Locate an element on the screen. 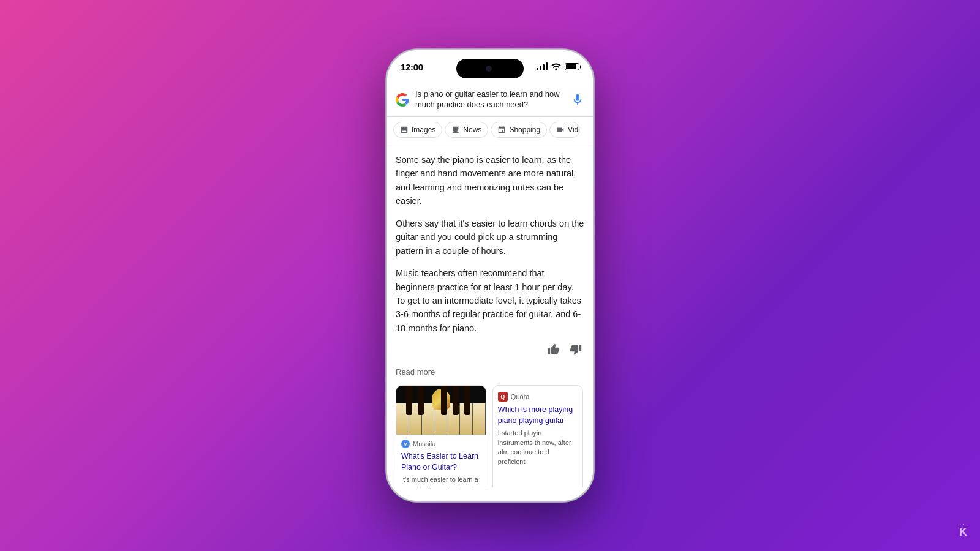 This screenshot has width=980, height=551. card-body-mussila: M Mussila What's Easier to Learn Piano o… is located at coordinates (441, 460).